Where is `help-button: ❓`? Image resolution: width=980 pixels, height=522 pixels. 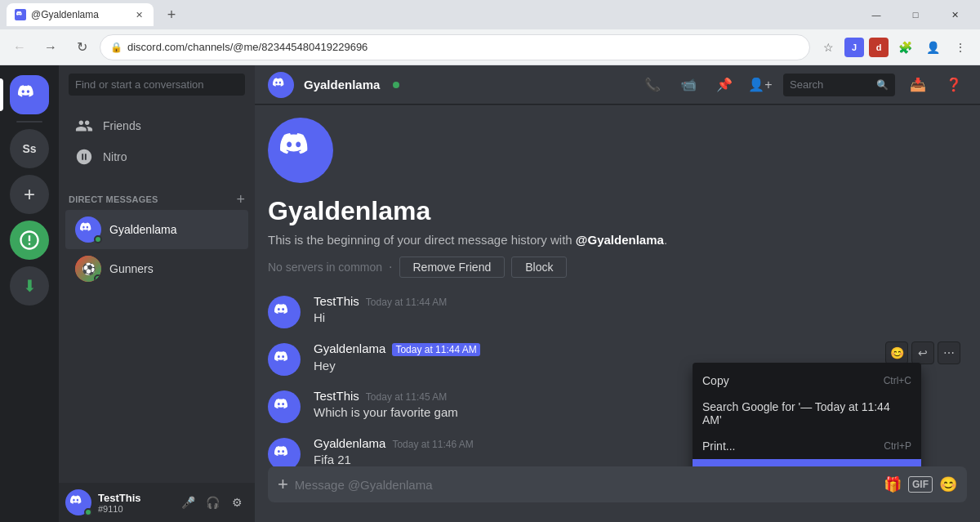
help-button: ❓ is located at coordinates (954, 85).